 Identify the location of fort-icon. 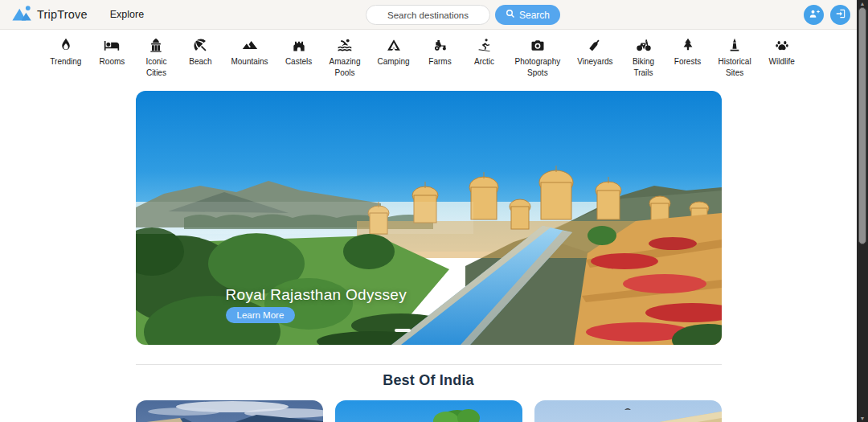
(156, 45).